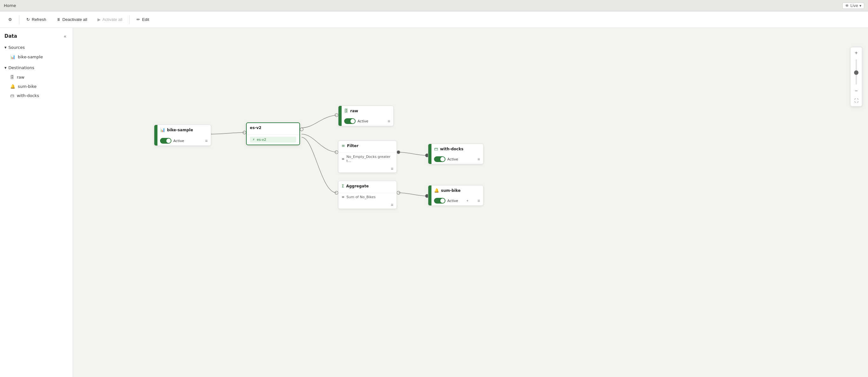 The width and height of the screenshot is (868, 377). Describe the element at coordinates (856, 77) in the screenshot. I see `zoom-controls: + − ⛶` at that location.